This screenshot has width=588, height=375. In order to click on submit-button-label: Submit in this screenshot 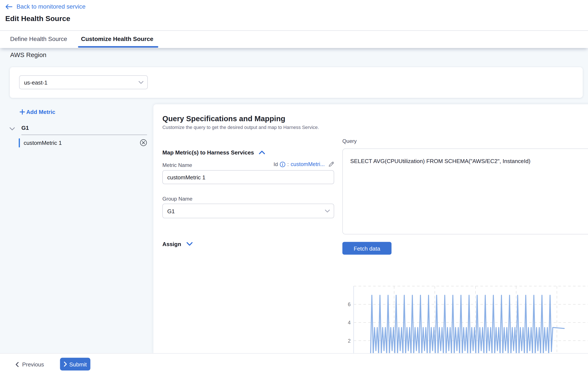, I will do `click(78, 364)`.